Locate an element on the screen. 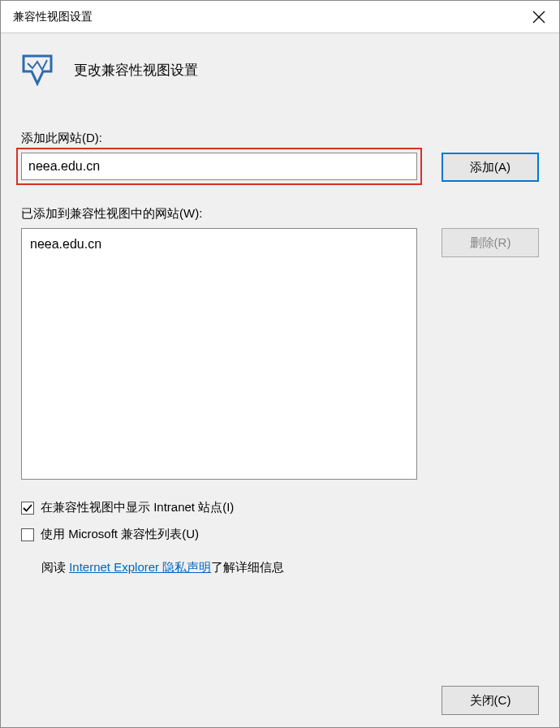 The image size is (560, 728). titlebar: 兼容性视图设置 is located at coordinates (280, 17).